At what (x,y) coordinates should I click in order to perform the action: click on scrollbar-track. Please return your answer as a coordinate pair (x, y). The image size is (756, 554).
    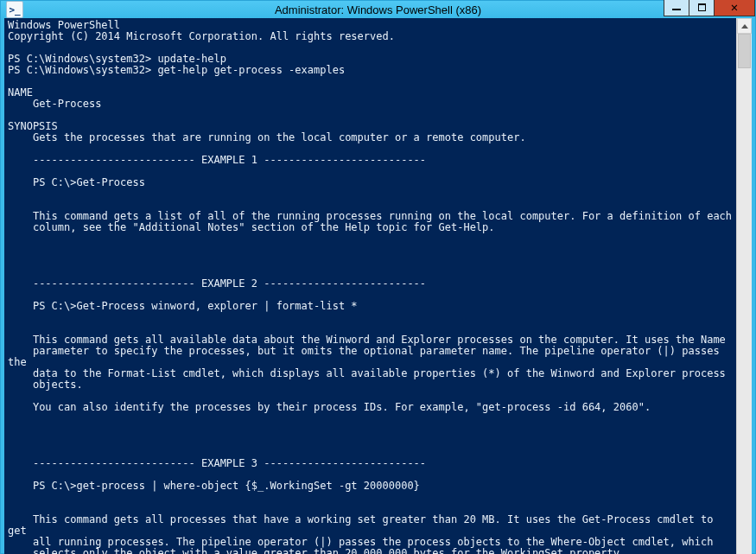
    Looking at the image, I should click on (745, 294).